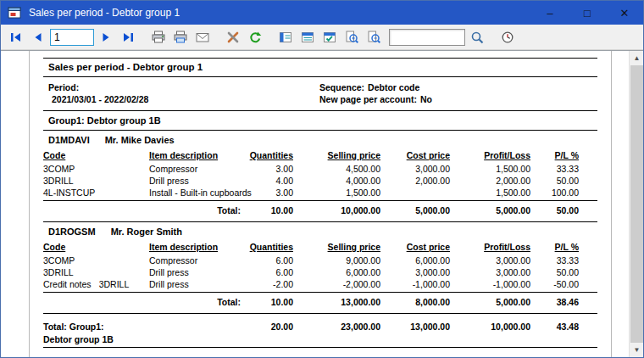  What do you see at coordinates (587, 13) in the screenshot?
I see `window-controls: – □ ✕` at bounding box center [587, 13].